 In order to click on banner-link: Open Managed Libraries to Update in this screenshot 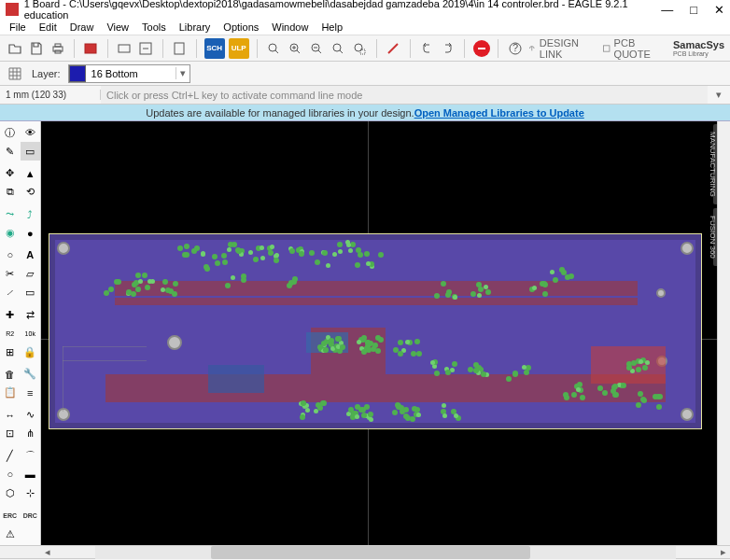, I will do `click(499, 113)`.